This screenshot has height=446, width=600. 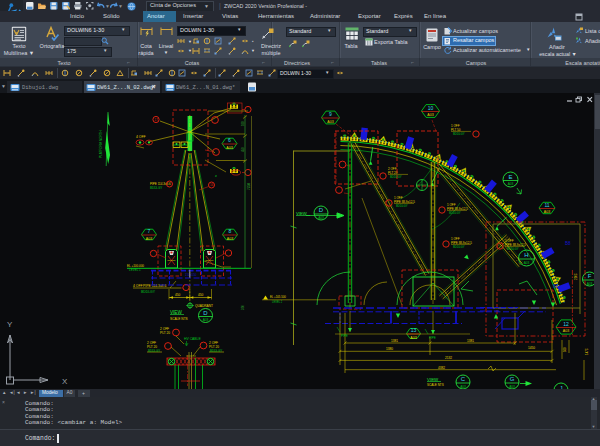 What do you see at coordinates (390, 349) in the screenshot?
I see `svg-text: 1380` at bounding box center [390, 349].